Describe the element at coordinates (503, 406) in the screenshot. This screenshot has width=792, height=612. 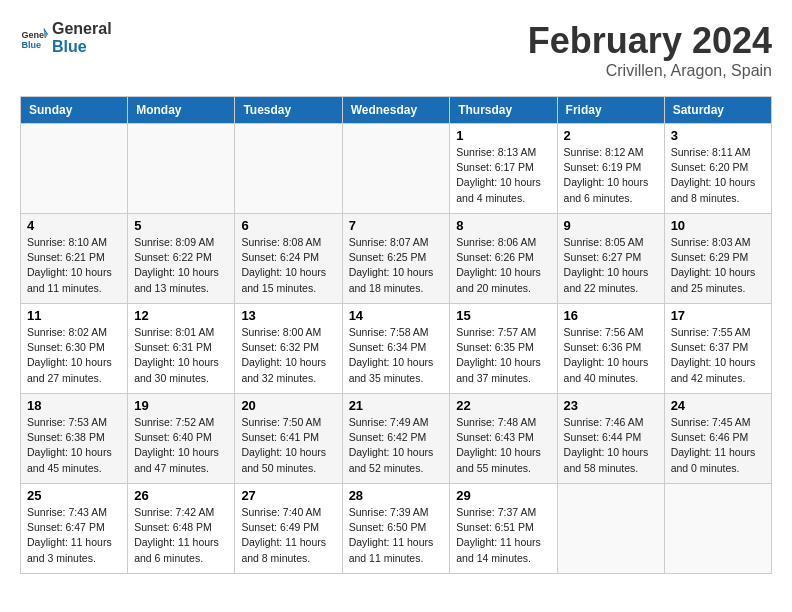
I see `day-number: 22` at that location.